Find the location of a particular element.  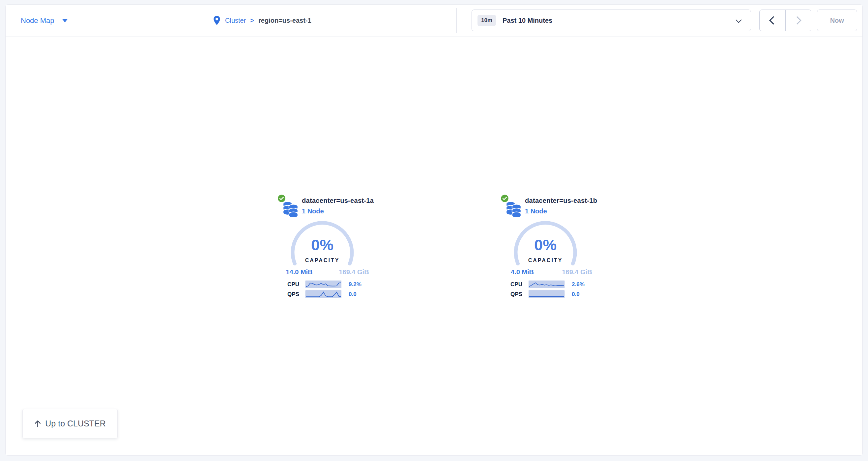

toolbar: Node Map Cluster > region=us-east-1 10m … is located at coordinates (434, 21).